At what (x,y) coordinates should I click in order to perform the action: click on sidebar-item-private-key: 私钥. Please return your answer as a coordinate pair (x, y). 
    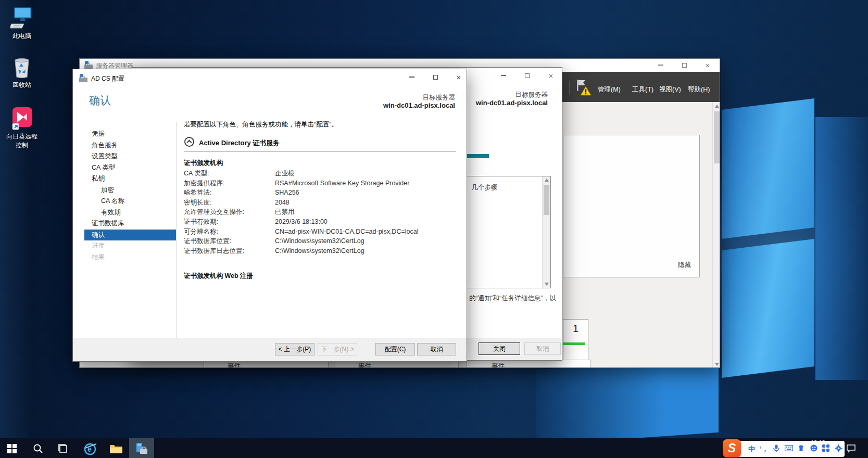
    Looking at the image, I should click on (130, 179).